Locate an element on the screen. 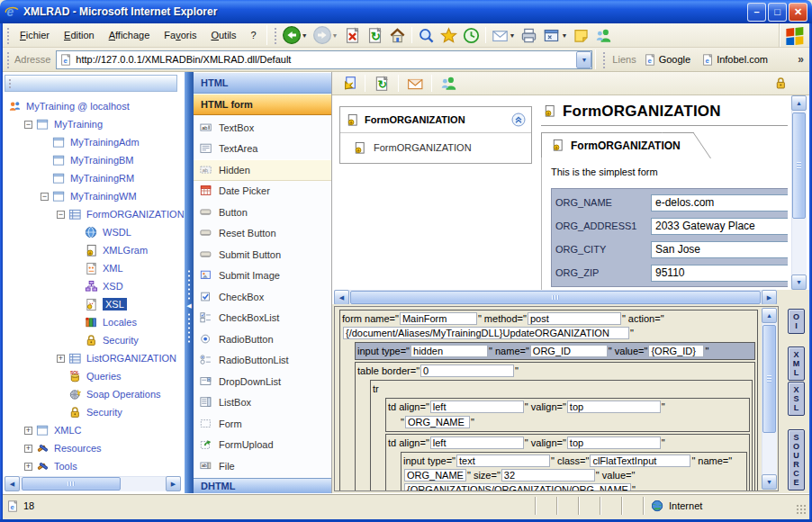  tree-item-mytraining---localhost: MyTraining @ localhost is located at coordinates (94, 106).